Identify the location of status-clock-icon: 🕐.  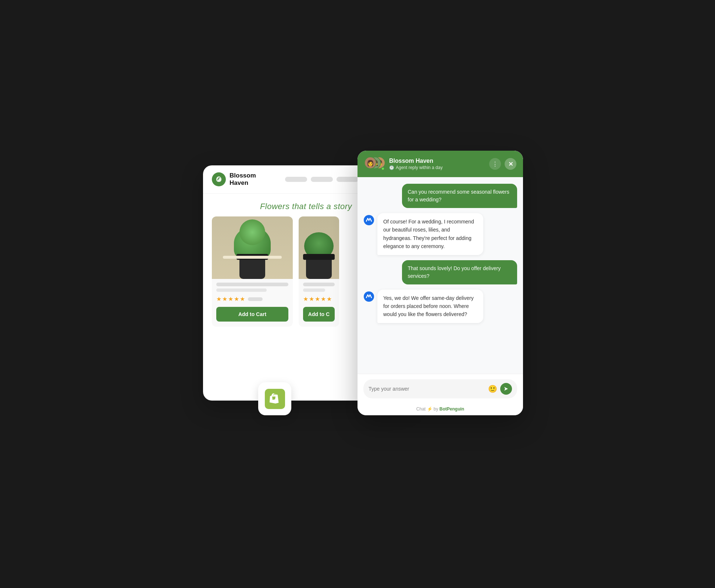
(392, 168).